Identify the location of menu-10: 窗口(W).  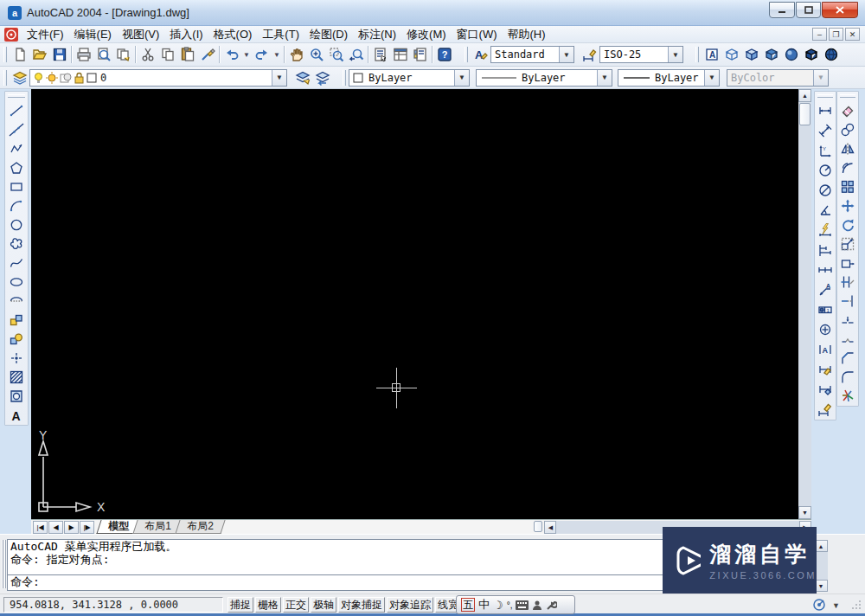
(477, 35).